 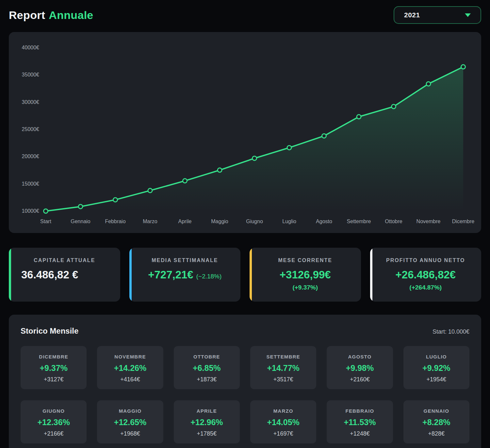 I want to click on month-name: FEBBRAIO, so click(x=360, y=411).